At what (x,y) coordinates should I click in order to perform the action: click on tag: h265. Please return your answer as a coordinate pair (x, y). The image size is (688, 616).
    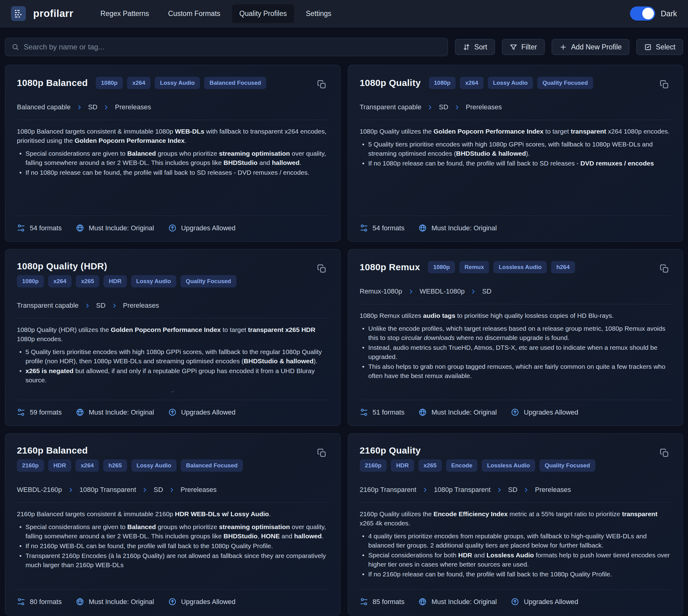
    Looking at the image, I should click on (115, 466).